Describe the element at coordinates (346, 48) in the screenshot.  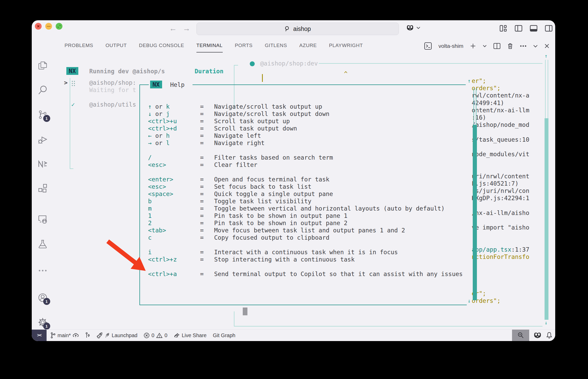
I see `panel-tab-playwright: PLAYWRIGHT` at that location.